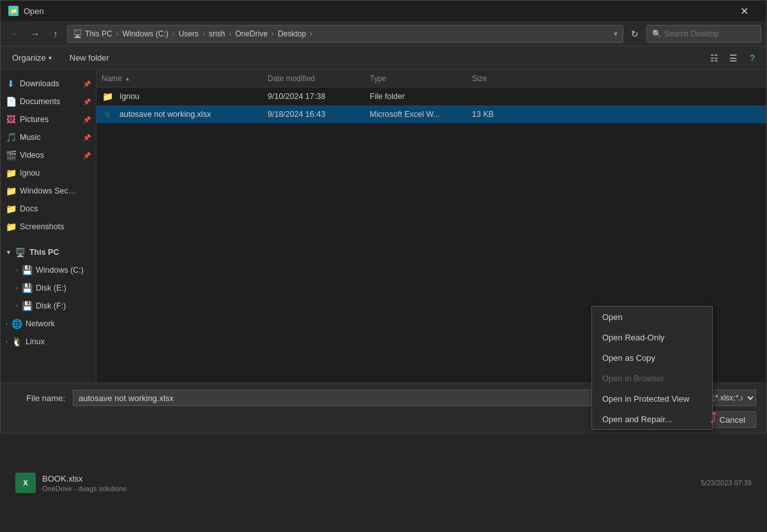  What do you see at coordinates (29, 173) in the screenshot?
I see `sidebar-label-ignou: Ignou` at bounding box center [29, 173].